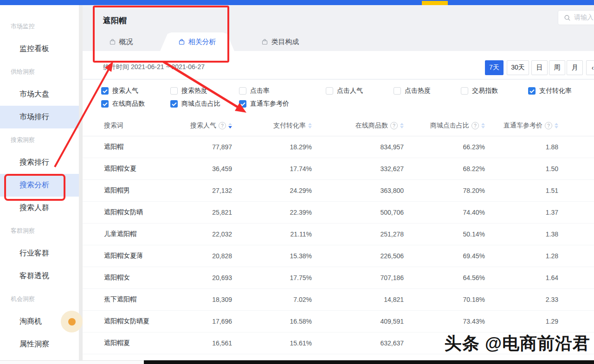 The height and width of the screenshot is (364, 594). I want to click on value-cell: 68.22%, so click(445, 169).